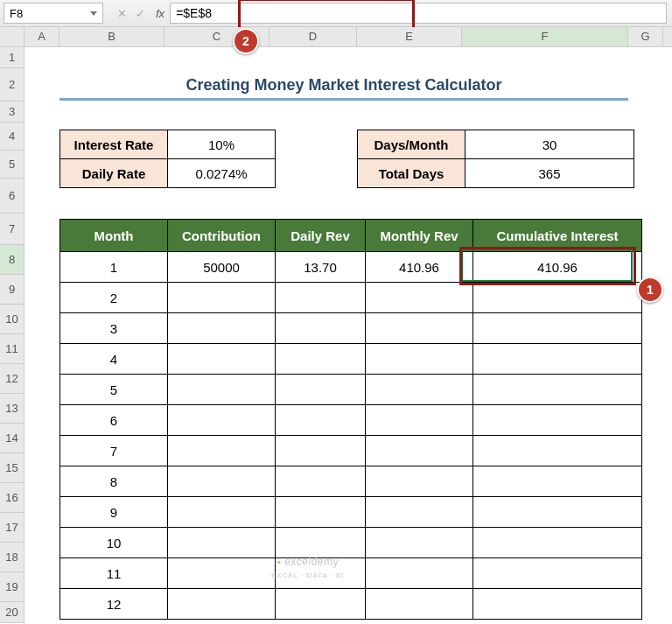 This screenshot has width=672, height=624. Describe the element at coordinates (42, 37) in the screenshot. I see `col-header: A` at that location.